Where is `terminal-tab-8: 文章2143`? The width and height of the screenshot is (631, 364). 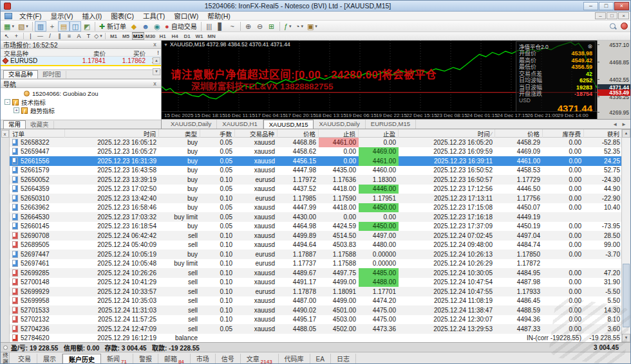 terminal-tab-8: 文章2143 is located at coordinates (260, 359).